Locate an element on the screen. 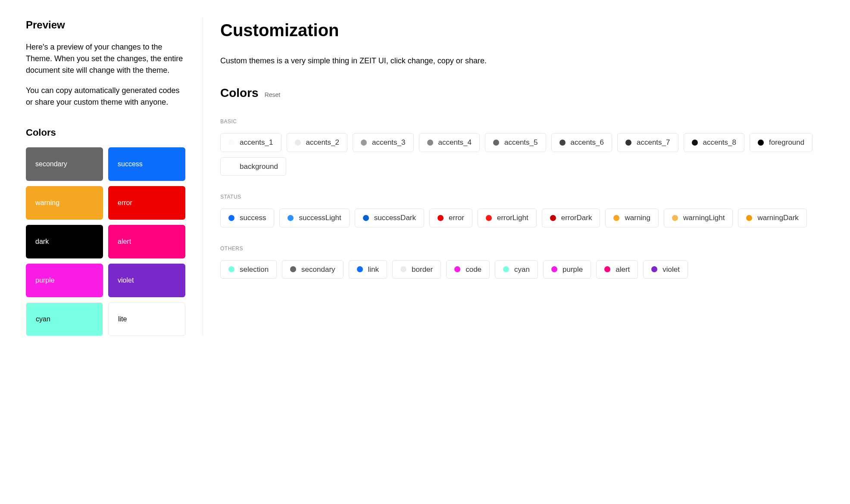  swatch-label: error is located at coordinates (125, 203).